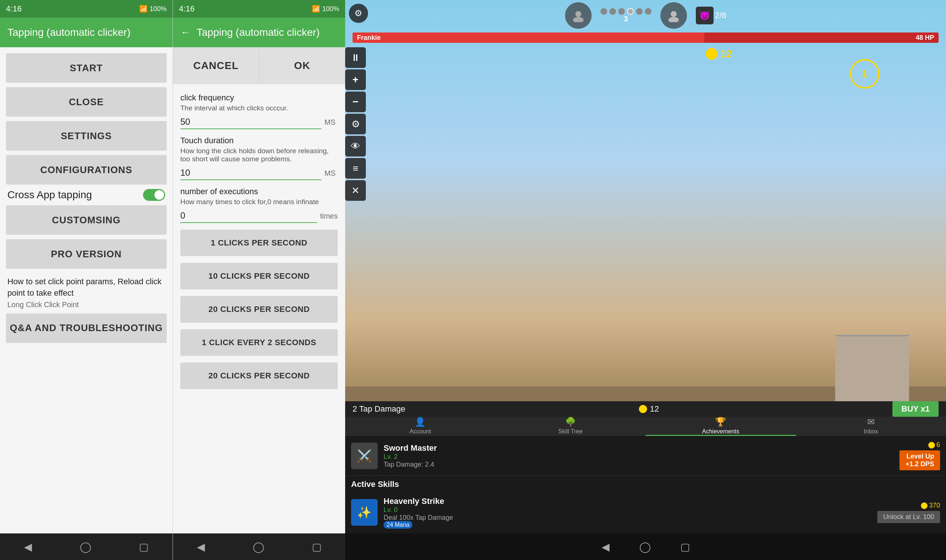  I want to click on left-status-bar: 4:16 📶 100%, so click(86, 9).